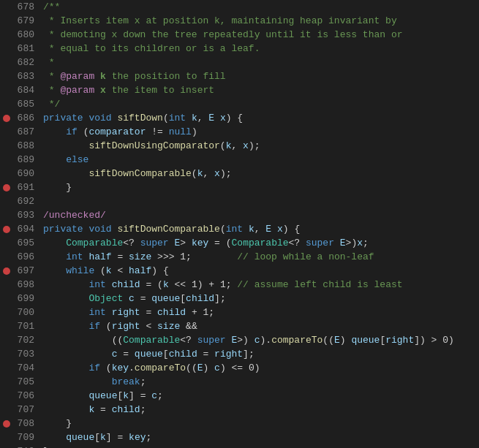  What do you see at coordinates (115, 354) in the screenshot?
I see `token: c` at bounding box center [115, 354].